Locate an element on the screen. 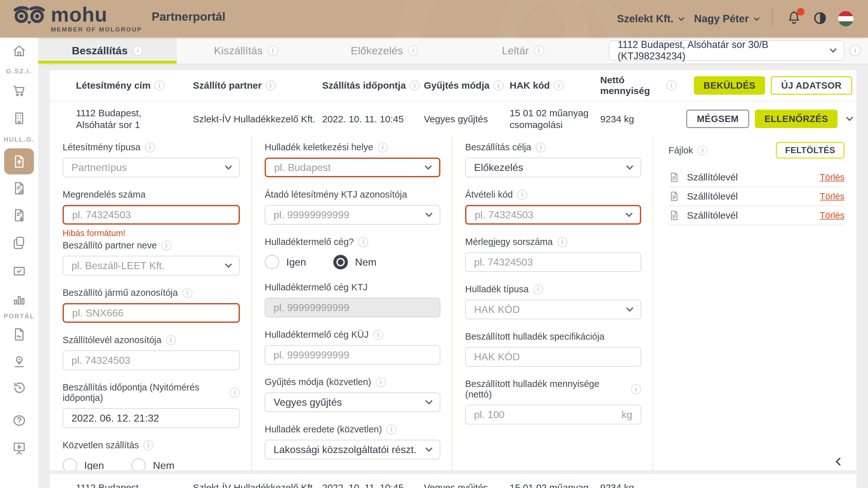  gyujtes-modja-select: Vegyes gyűjtés is located at coordinates (352, 402).